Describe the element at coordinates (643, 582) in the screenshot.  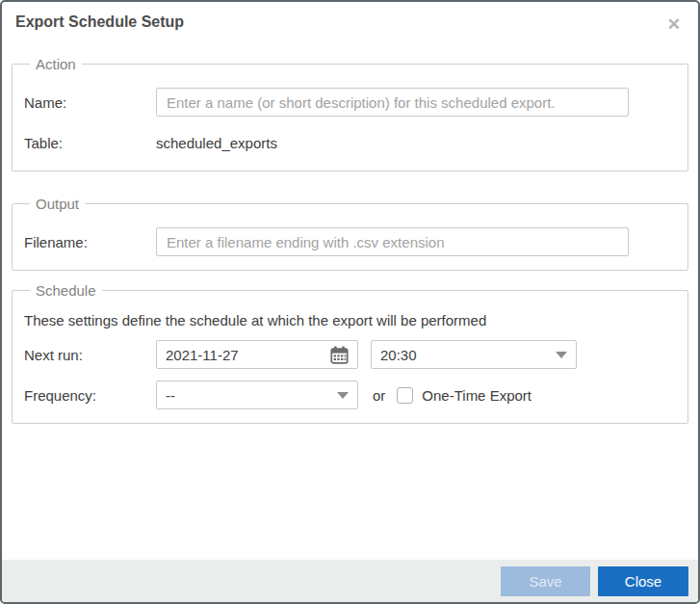
I see `close-button: Close` at that location.